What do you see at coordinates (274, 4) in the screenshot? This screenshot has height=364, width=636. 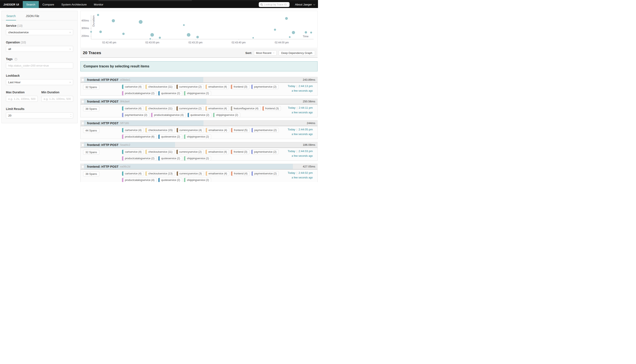 I see `trace-id-search` at bounding box center [274, 4].